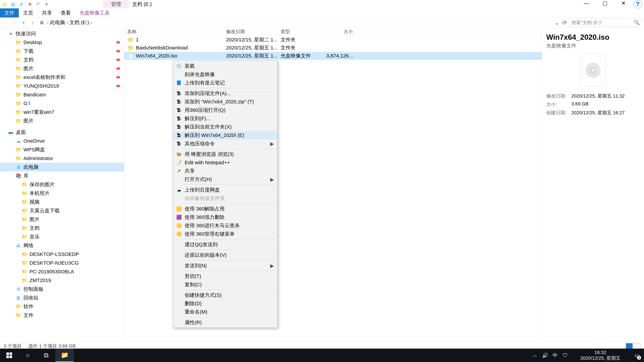 This screenshot has width=644, height=362. Describe the element at coordinates (116, 4) in the screenshot. I see `contextual-tab-manage: 管理` at that location.